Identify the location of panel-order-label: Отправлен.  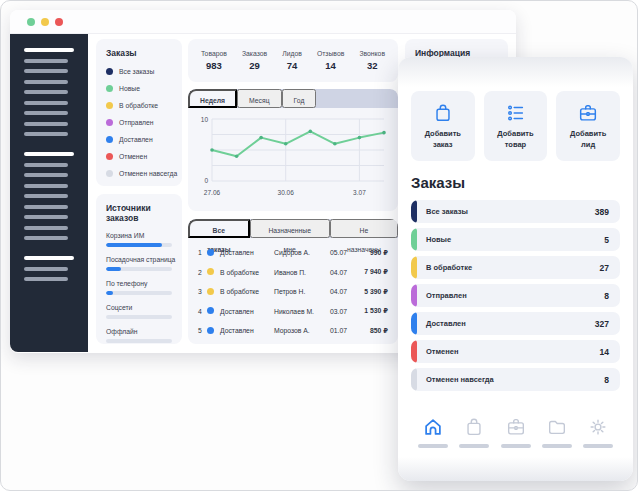
(442, 296).